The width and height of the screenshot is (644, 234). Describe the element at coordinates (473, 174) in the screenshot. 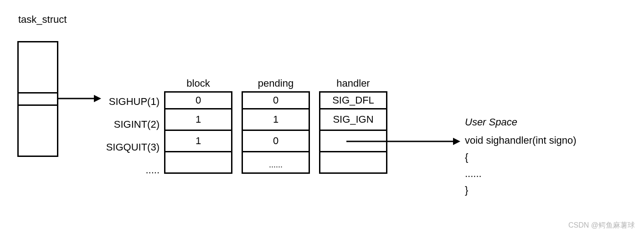

I see `user-space-body: ......` at that location.